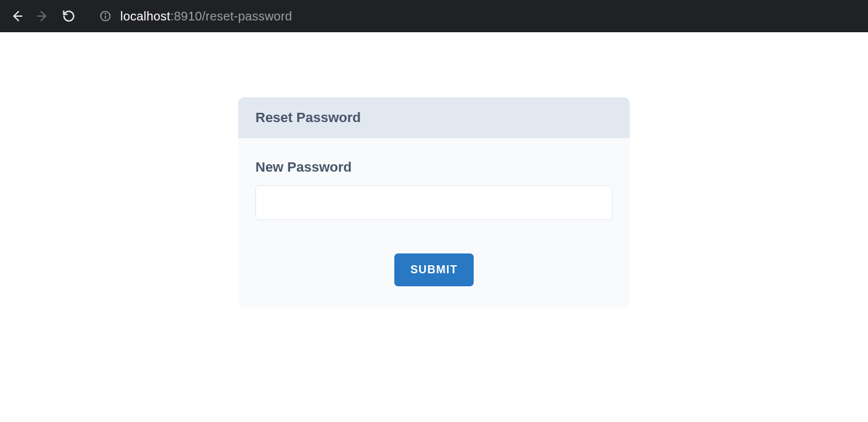 The height and width of the screenshot is (422, 868). What do you see at coordinates (434, 118) in the screenshot?
I see `card-header: Reset Password` at bounding box center [434, 118].